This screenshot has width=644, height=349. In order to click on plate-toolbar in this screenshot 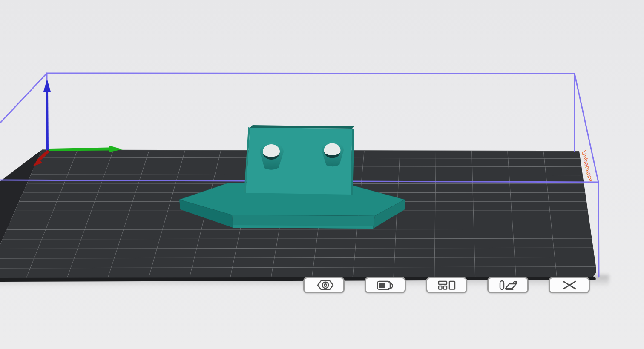, I will do `click(446, 285)`.